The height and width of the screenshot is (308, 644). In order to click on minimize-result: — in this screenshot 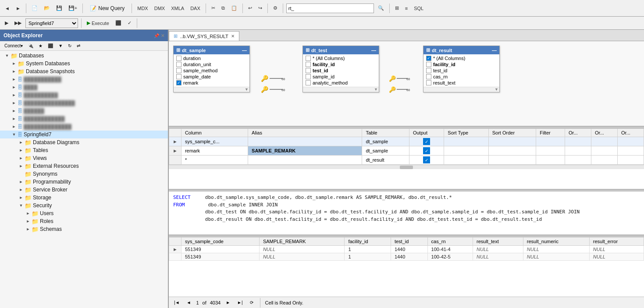, I will do `click(495, 50)`.